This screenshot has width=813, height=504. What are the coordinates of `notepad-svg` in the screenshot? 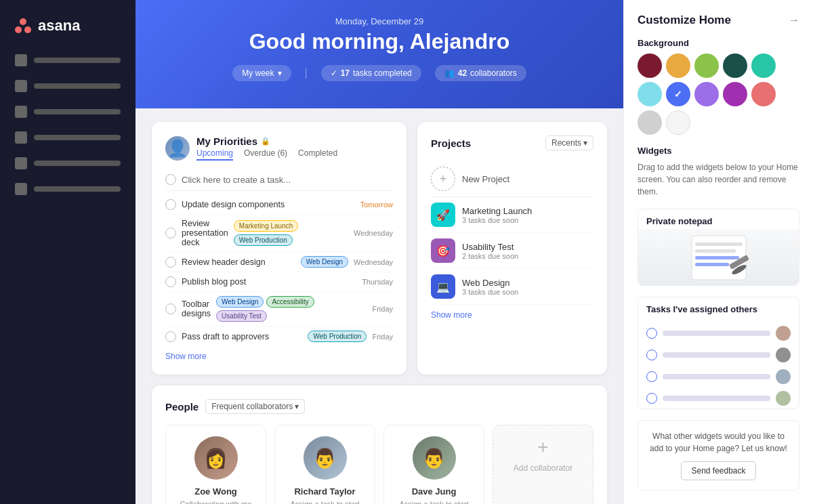 It's located at (719, 259).